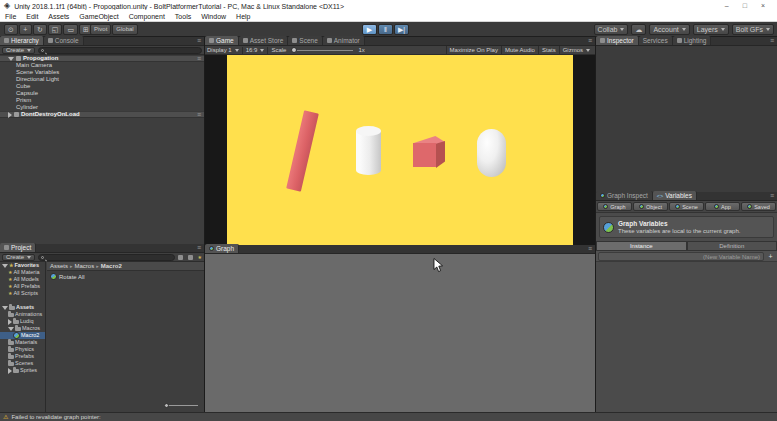 The width and height of the screenshot is (777, 421). What do you see at coordinates (22, 364) in the screenshot?
I see `folder-scenes: Scenes` at bounding box center [22, 364].